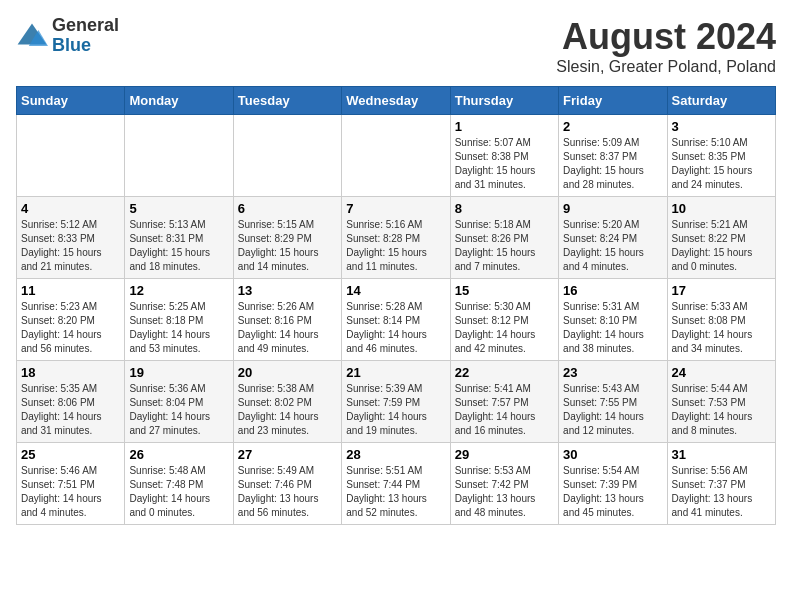 Image resolution: width=792 pixels, height=612 pixels. What do you see at coordinates (504, 372) in the screenshot?
I see `day-number: 22` at bounding box center [504, 372].